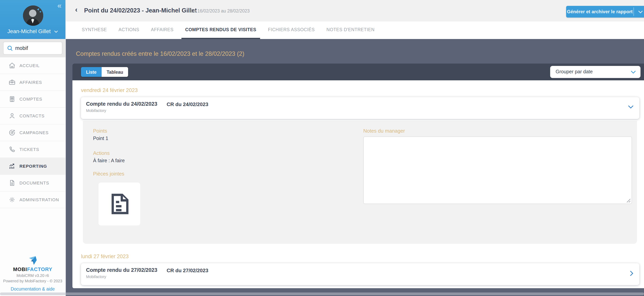 The width and height of the screenshot is (644, 296). I want to click on app-version: MobiCRM v3.20 r6, so click(33, 275).